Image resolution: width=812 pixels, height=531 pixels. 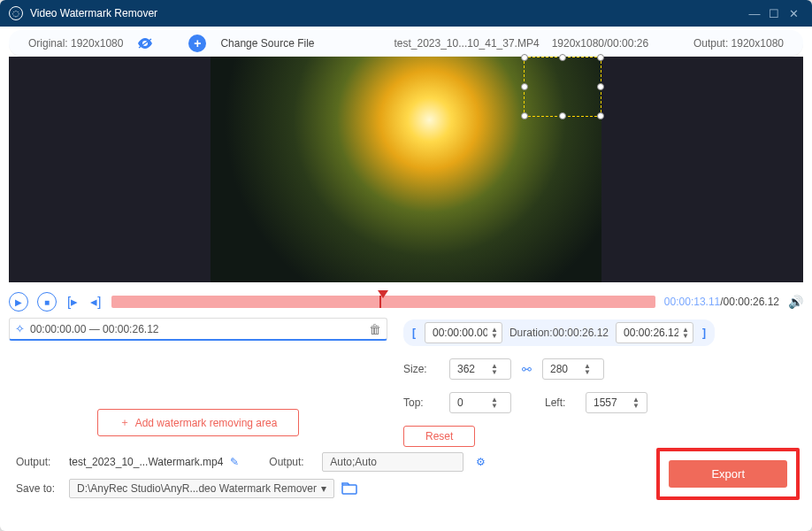 I want to click on saveto-path: D:\AnyRec Studio\AnyR...deo Watermark Re…, so click(x=196, y=489).